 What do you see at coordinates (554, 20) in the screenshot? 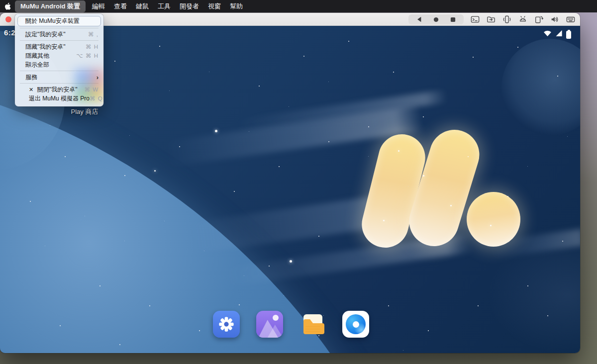
I see `volume-icon` at bounding box center [554, 20].